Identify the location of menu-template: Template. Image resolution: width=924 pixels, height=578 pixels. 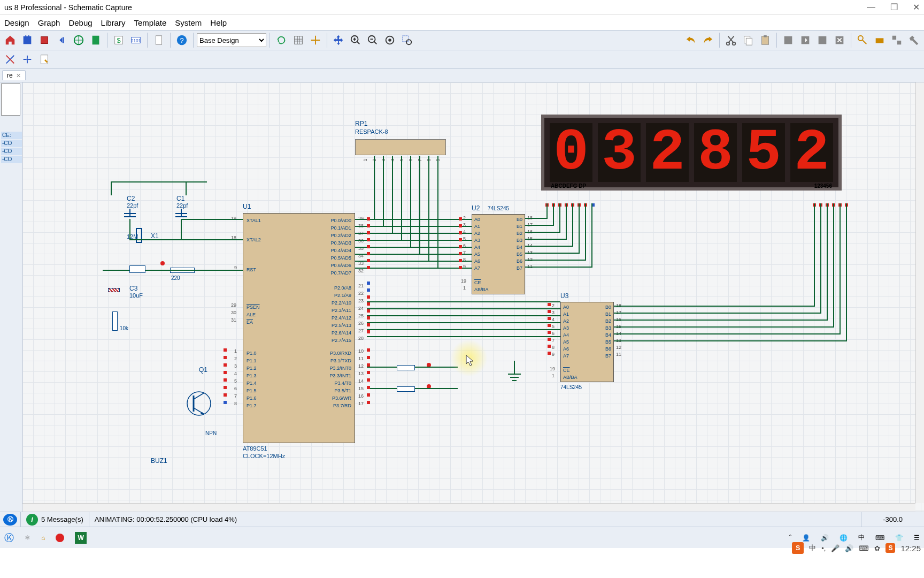
(150, 22).